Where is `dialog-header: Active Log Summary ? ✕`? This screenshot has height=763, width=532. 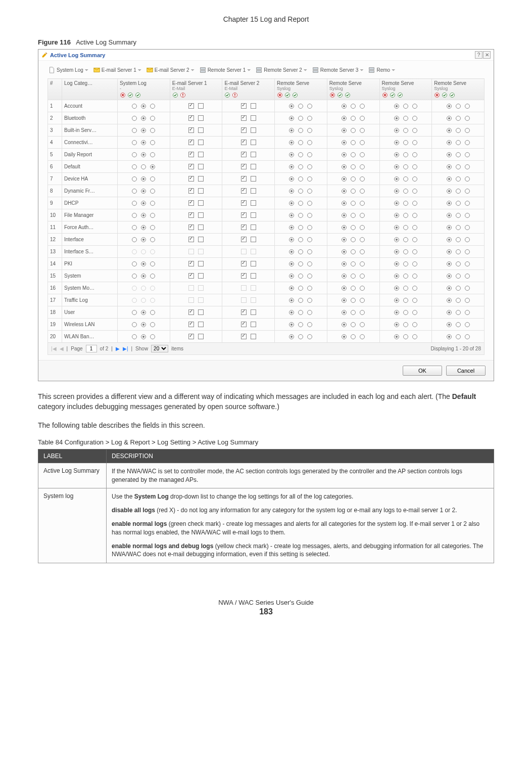 dialog-header: Active Log Summary ? ✕ is located at coordinates (266, 55).